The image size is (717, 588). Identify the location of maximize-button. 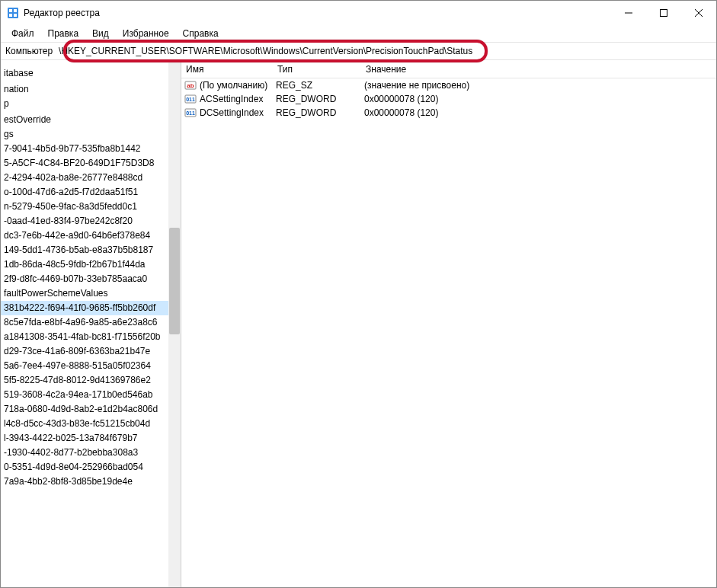
(664, 13).